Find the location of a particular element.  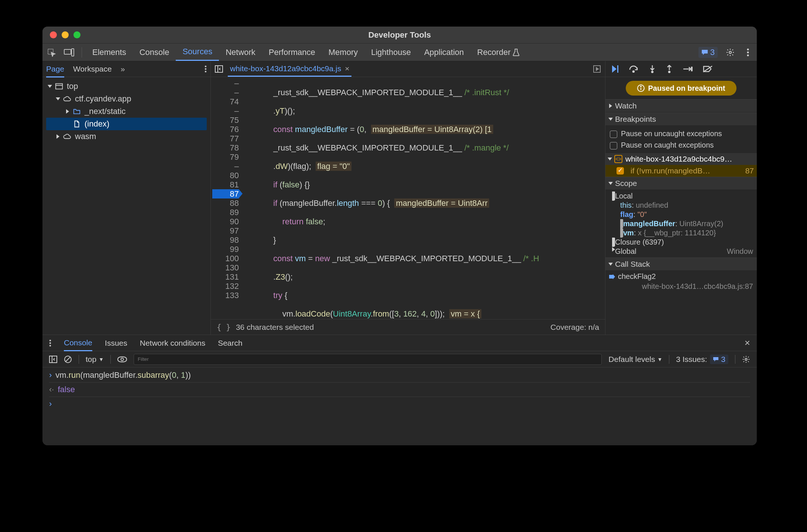

selection-status: 36 characters selected is located at coordinates (275, 327).